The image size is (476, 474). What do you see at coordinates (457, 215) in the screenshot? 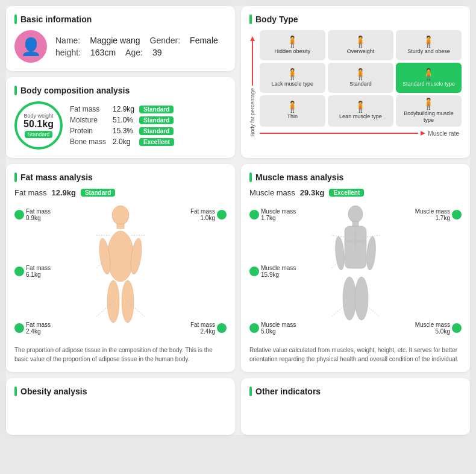
I see `muscle-top-right-dot` at bounding box center [457, 215].